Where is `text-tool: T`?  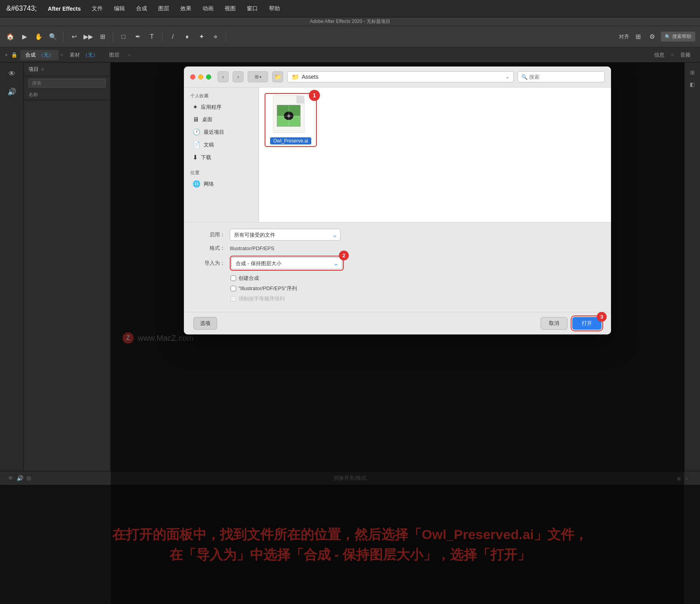
text-tool: T is located at coordinates (152, 37).